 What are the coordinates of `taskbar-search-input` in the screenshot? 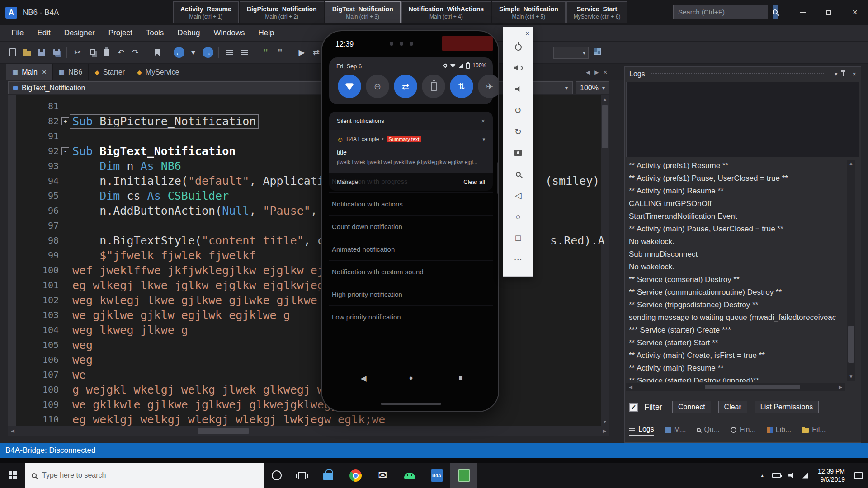 It's located at (150, 475).